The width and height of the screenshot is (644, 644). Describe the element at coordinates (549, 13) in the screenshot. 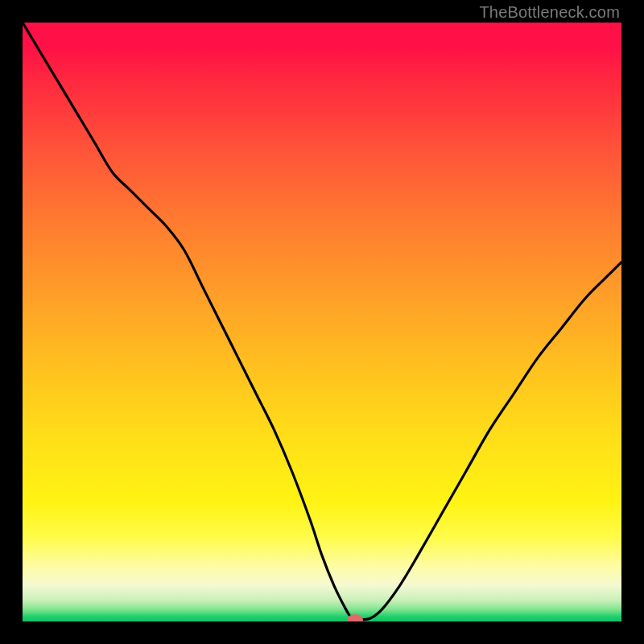

I see `watermark-text: TheBottleneck.com` at that location.